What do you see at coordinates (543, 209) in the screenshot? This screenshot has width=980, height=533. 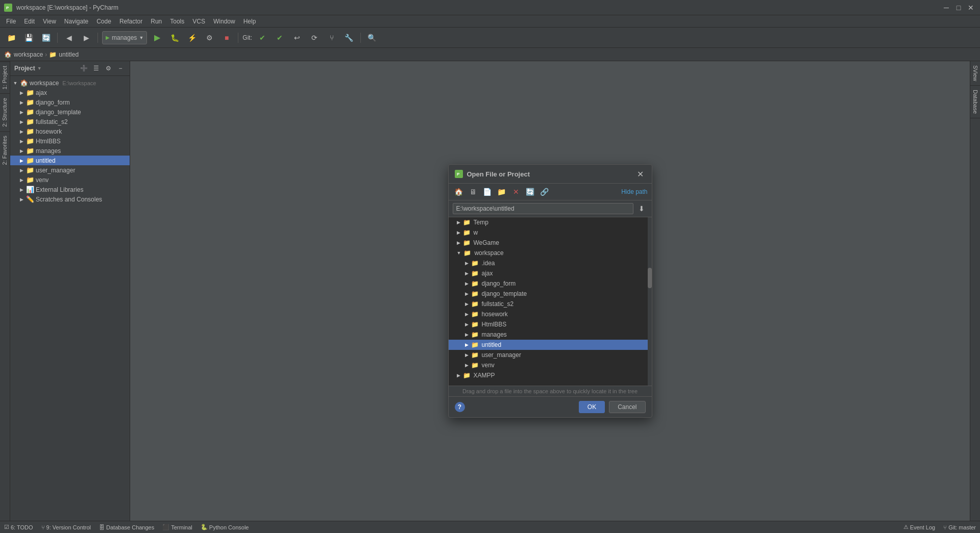 I see `dialog-path-input` at bounding box center [543, 209].